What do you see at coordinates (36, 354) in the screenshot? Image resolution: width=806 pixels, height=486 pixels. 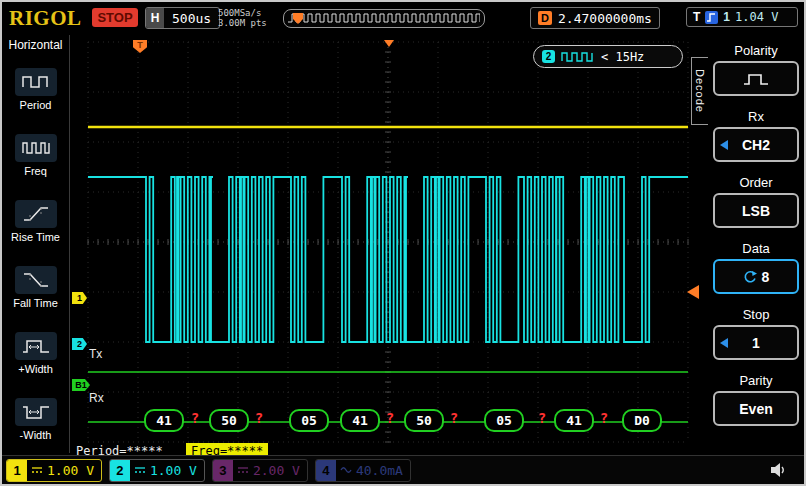 I see `menu-item-plus-width: +Width` at bounding box center [36, 354].